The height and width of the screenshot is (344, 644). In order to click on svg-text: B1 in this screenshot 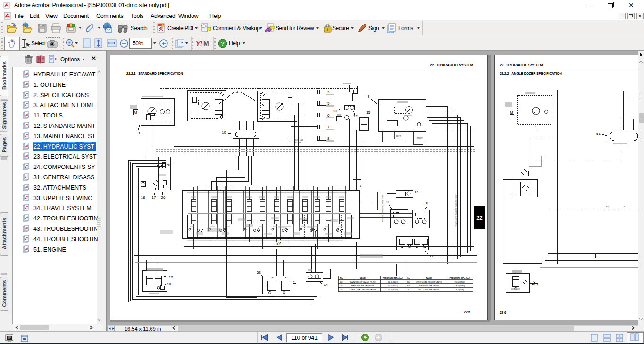, I will do `click(535, 127)`.